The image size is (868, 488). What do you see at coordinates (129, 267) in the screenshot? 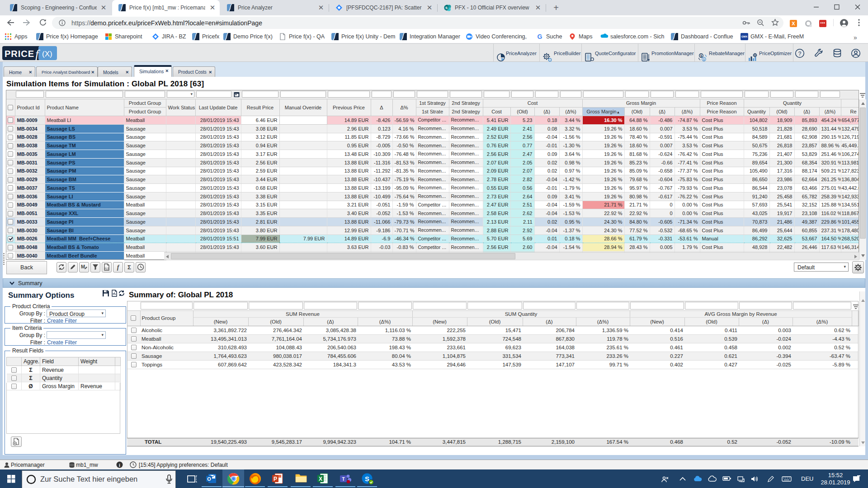
I see `svg-text: Σ` at bounding box center [129, 267].